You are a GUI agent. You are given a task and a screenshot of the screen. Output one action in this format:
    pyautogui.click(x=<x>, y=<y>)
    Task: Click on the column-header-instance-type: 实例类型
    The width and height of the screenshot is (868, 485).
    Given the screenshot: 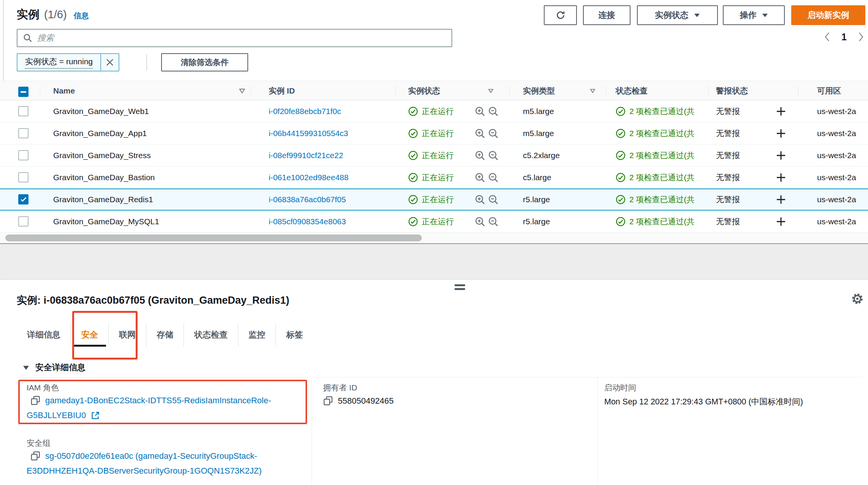 What is the action you would take?
    pyautogui.click(x=539, y=91)
    